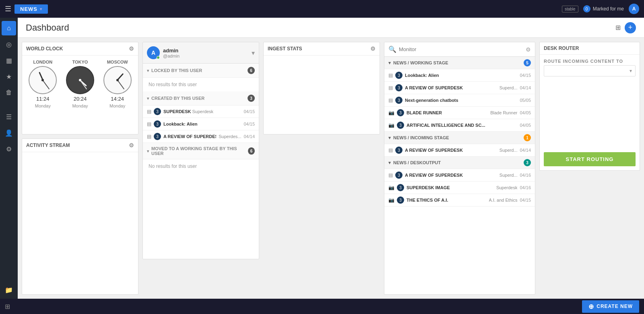 The height and width of the screenshot is (314, 644). I want to click on clock-tokyo-center, so click(80, 80).